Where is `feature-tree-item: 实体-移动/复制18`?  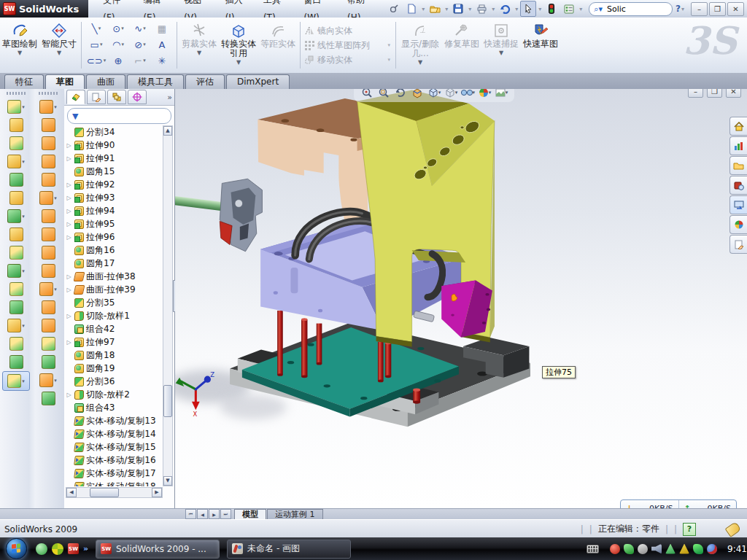 feature-tree-item: 实体-移动/复制18 is located at coordinates (115, 483).